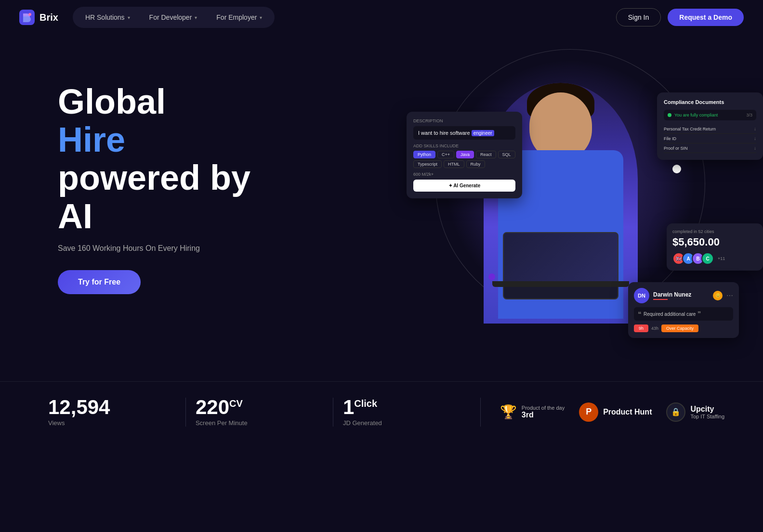 This screenshot has height=532, width=763. I want to click on nav-left: Brix HR Solutions ▾ For Developer ▾ For …, so click(147, 17).